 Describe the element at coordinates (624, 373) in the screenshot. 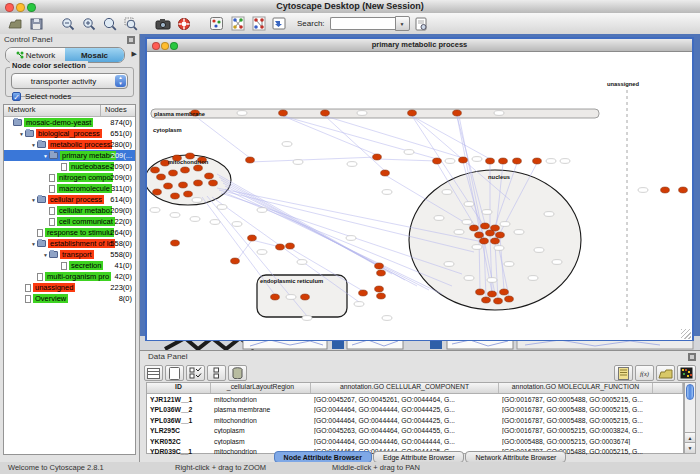

I see `attribute-notes-icon` at that location.